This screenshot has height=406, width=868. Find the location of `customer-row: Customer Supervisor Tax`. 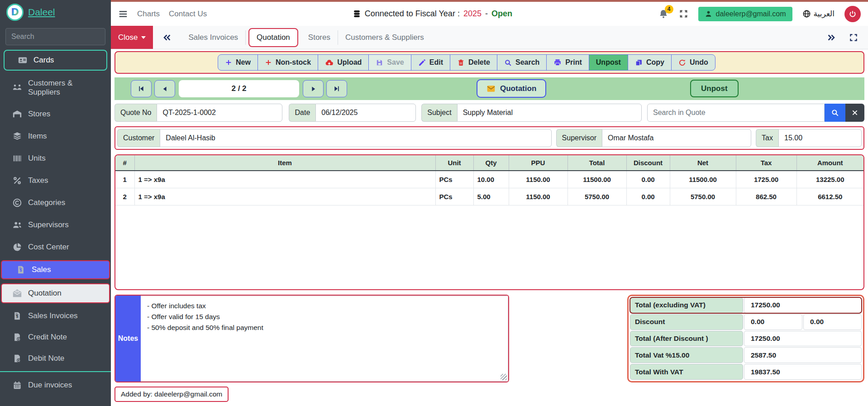

customer-row: Customer Supervisor Tax is located at coordinates (490, 138).